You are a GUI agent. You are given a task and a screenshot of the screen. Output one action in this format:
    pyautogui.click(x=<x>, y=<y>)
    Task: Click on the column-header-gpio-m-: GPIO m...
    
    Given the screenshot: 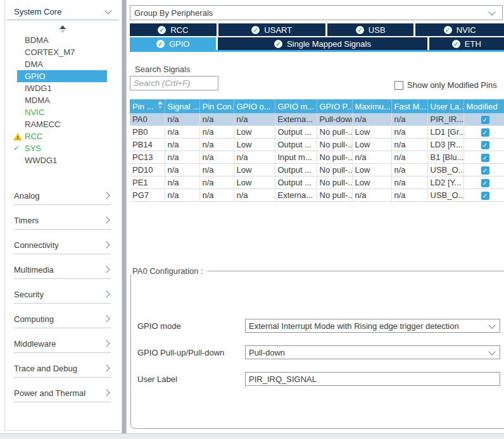 What is the action you would take?
    pyautogui.click(x=296, y=106)
    